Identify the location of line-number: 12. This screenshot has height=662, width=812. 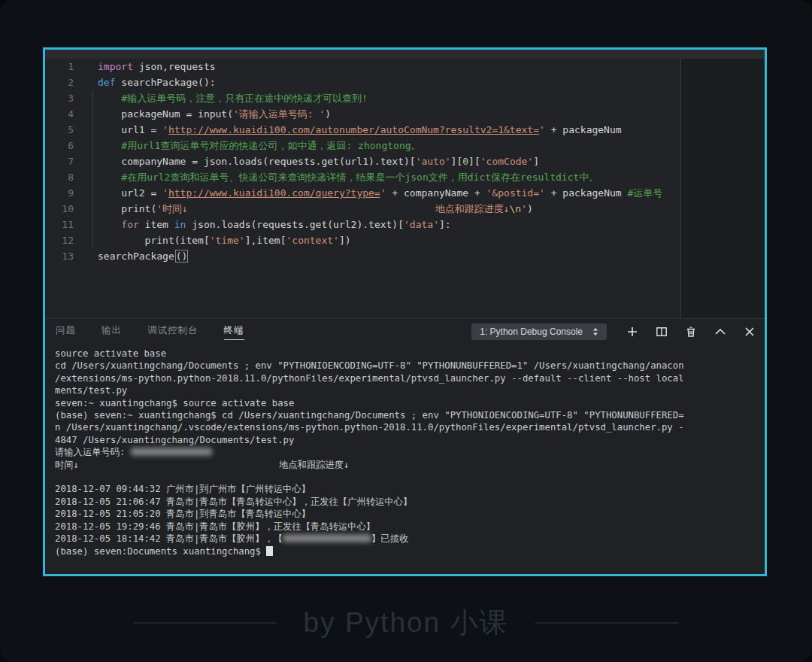
(71, 241).